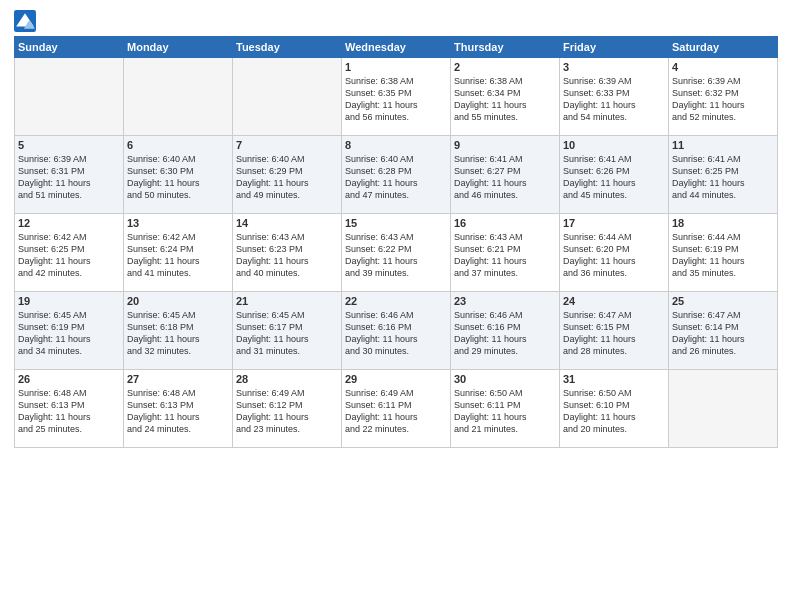  I want to click on calendar-cell: 8Sunrise: 6:40 AM Sunset: 6:28 PM Daylig…, so click(396, 175).